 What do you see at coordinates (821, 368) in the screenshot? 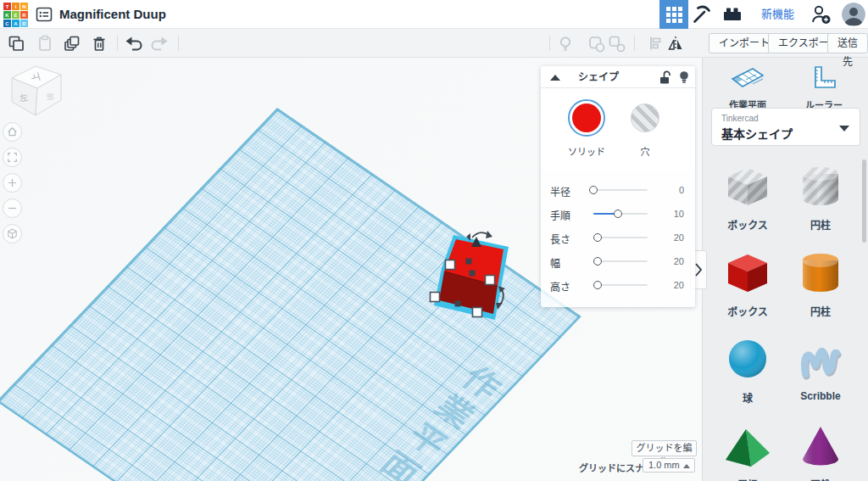
I see `shape-tile-scribble: Scribble` at bounding box center [821, 368].